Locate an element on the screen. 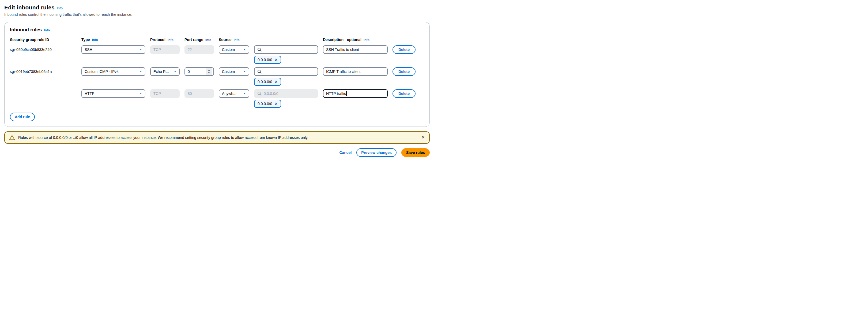 The width and height of the screenshot is (868, 333). rule-row-icmp: sgr-0019eb7383eb05a1a Custom ICMP - IPv4… is located at coordinates (217, 76).